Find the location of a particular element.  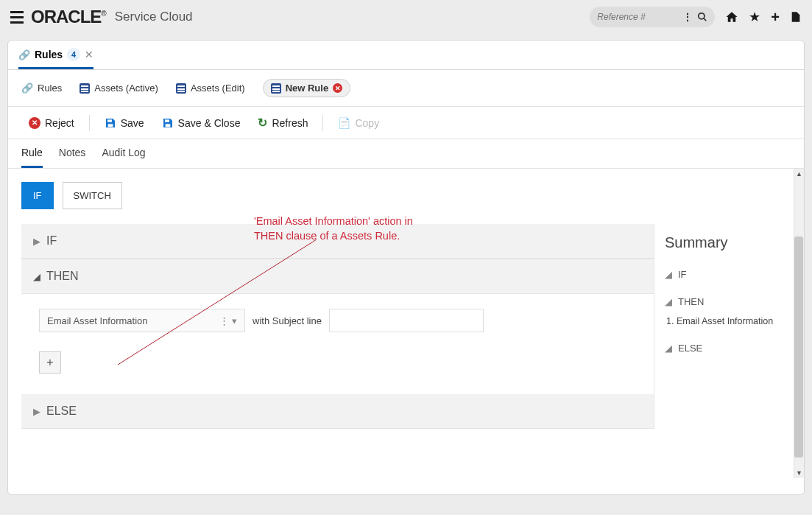

drag-icon: ⋮ is located at coordinates (224, 321).